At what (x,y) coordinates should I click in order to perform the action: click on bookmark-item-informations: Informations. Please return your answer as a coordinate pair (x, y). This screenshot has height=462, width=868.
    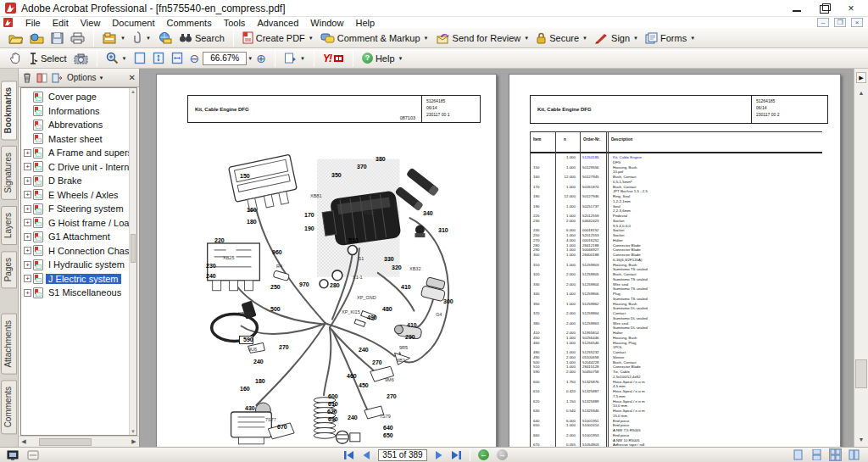
    Looking at the image, I should click on (75, 112).